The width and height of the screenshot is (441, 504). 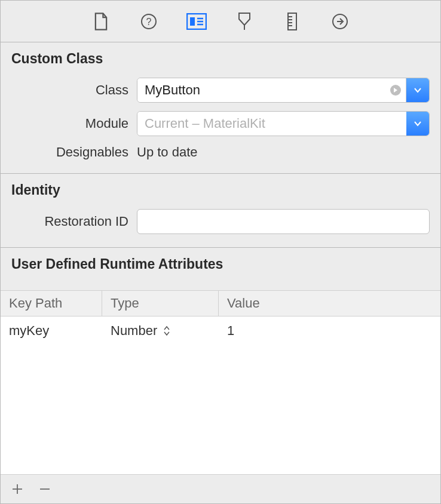 What do you see at coordinates (220, 152) in the screenshot?
I see `designables-row: Designables Up to date` at bounding box center [220, 152].